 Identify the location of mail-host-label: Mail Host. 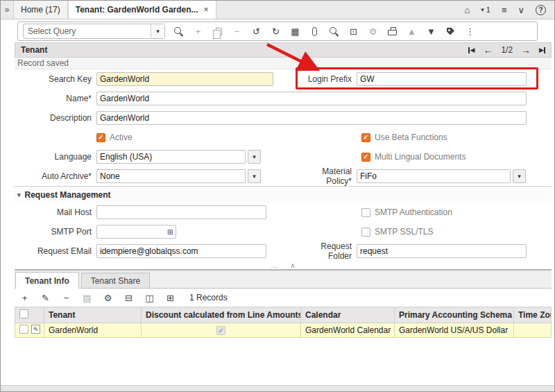
(56, 212).